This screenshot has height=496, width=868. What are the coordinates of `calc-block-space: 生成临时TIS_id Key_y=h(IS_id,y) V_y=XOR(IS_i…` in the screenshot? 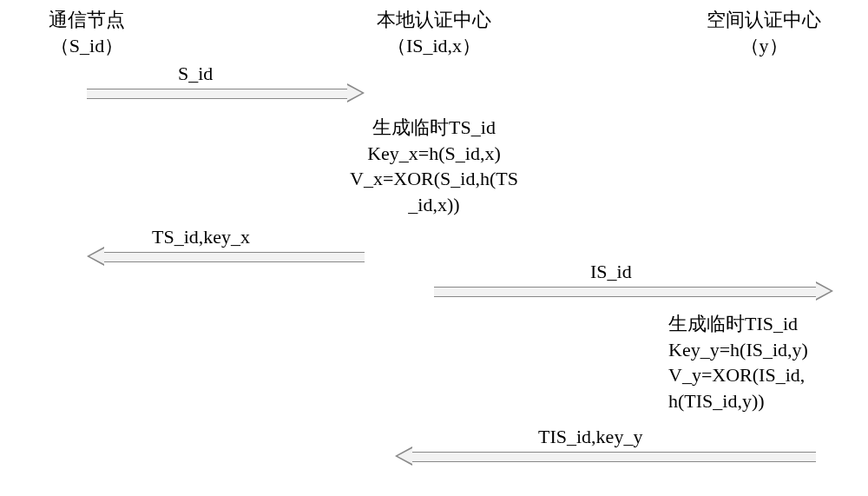 It's located at (768, 363).